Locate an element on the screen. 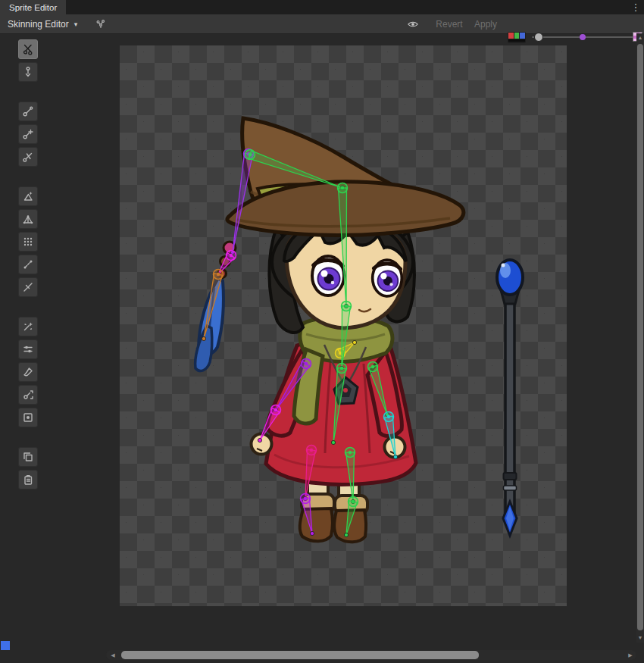  rig-icon is located at coordinates (101, 24).